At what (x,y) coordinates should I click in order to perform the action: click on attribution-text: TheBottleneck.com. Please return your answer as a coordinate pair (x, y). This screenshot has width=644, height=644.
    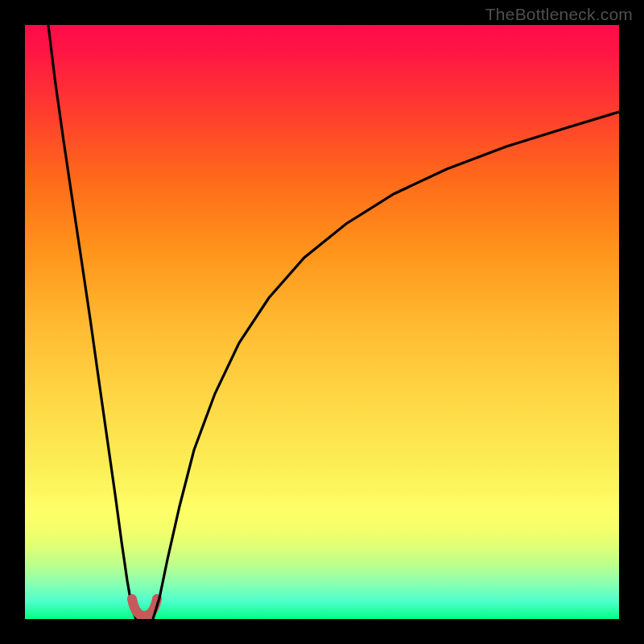
    Looking at the image, I should click on (559, 14).